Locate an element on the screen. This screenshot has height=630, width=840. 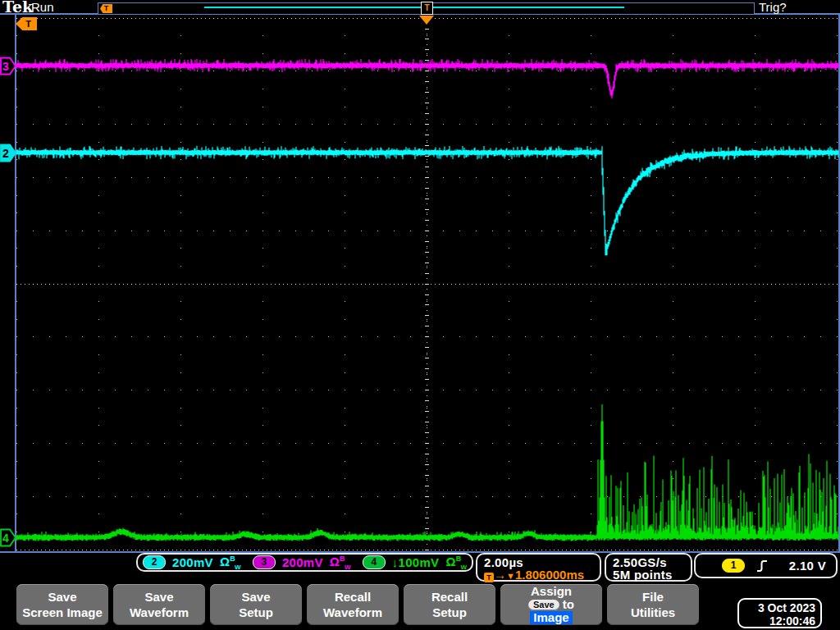
trigger-source-badge: 1 is located at coordinates (733, 566).